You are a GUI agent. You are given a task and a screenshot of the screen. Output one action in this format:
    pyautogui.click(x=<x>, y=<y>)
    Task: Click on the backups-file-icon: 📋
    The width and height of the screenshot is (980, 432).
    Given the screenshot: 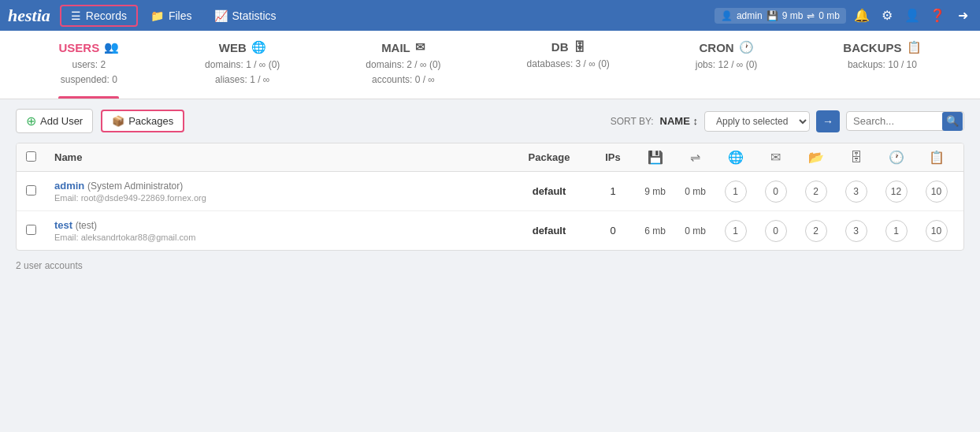 What is the action you would take?
    pyautogui.click(x=914, y=47)
    